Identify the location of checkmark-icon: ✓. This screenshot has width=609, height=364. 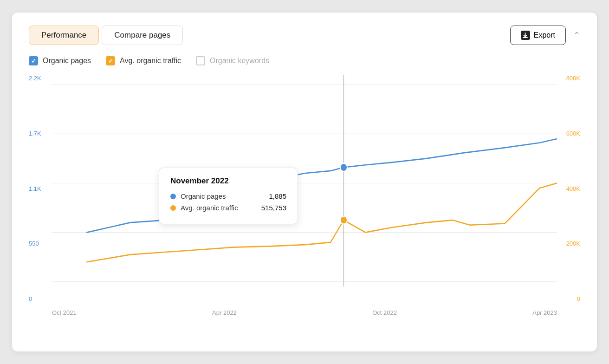
(33, 61).